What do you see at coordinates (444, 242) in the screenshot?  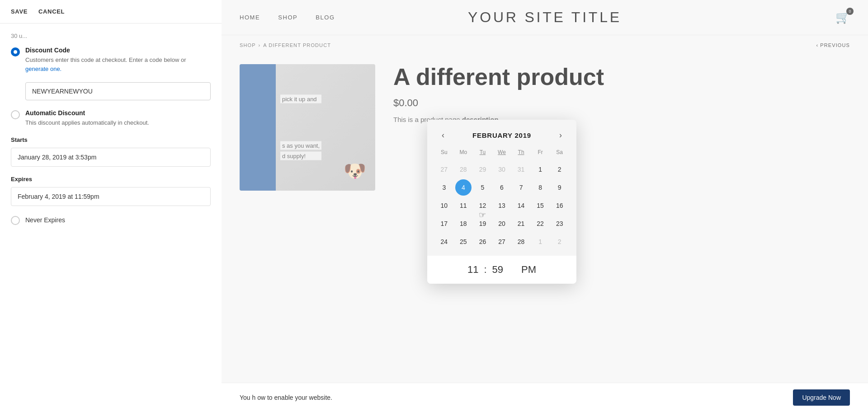 I see `cal-cell-24-feb: 24` at bounding box center [444, 242].